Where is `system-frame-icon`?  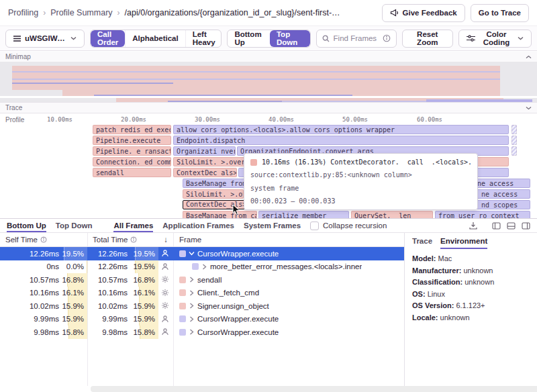 system-frame-icon is located at coordinates (165, 293).